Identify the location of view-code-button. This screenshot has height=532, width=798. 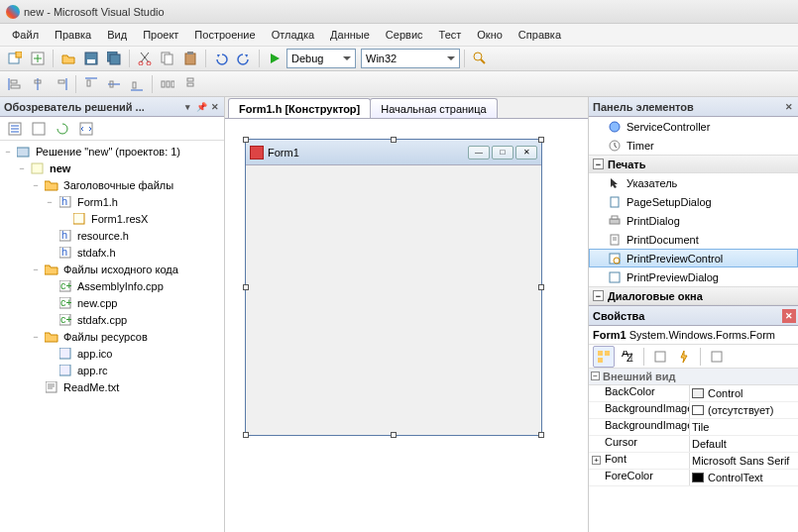
(86, 129).